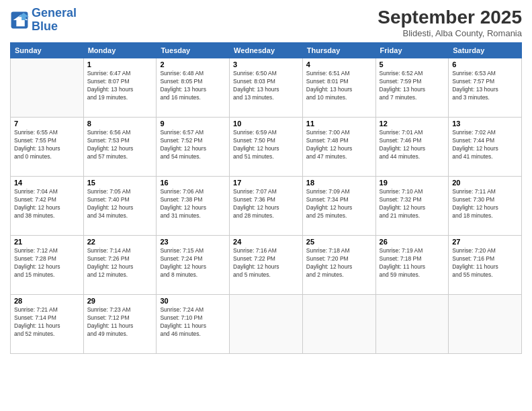 Image resolution: width=532 pixels, height=411 pixels. I want to click on title-block: September 2025 Blidesti, Alba County, Ro…, so click(450, 23).